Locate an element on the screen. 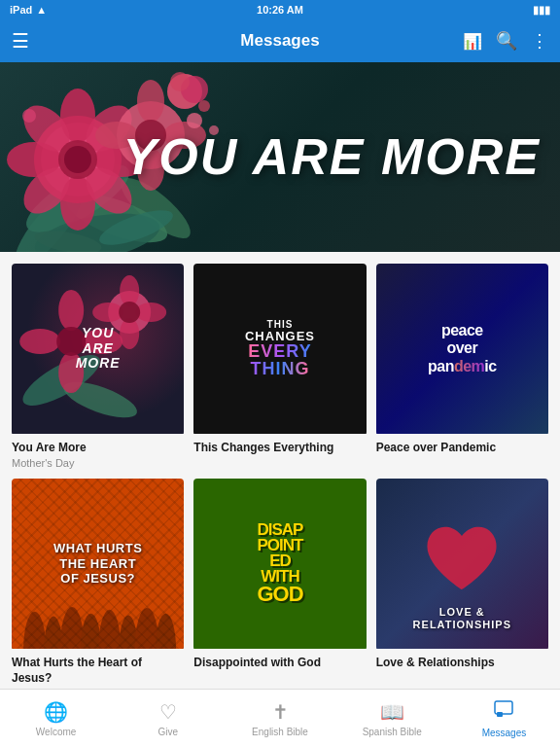 The height and width of the screenshot is (747, 560). nav-title: Messages is located at coordinates (280, 41).